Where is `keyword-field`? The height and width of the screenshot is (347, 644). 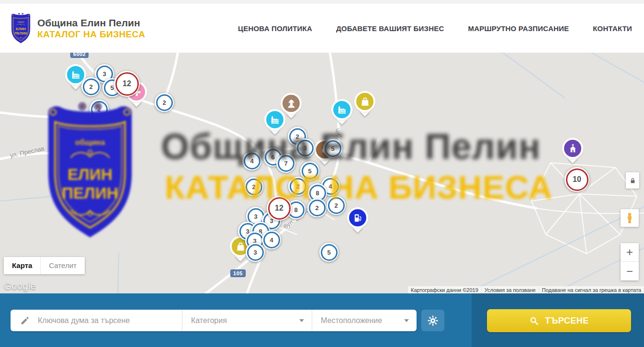 keyword-field is located at coordinates (96, 321).